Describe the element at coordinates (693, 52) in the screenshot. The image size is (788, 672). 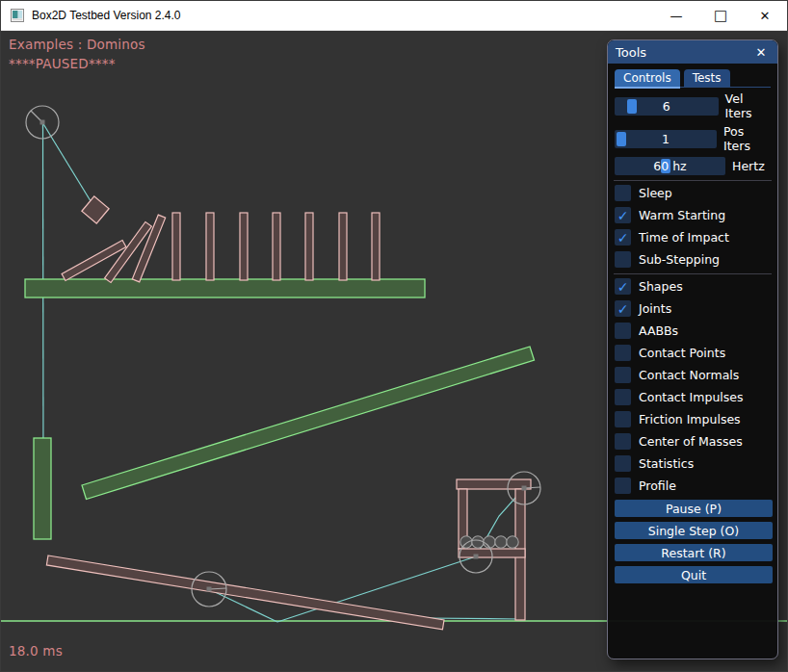
I see `tools-title-bar: Tools ✕` at that location.